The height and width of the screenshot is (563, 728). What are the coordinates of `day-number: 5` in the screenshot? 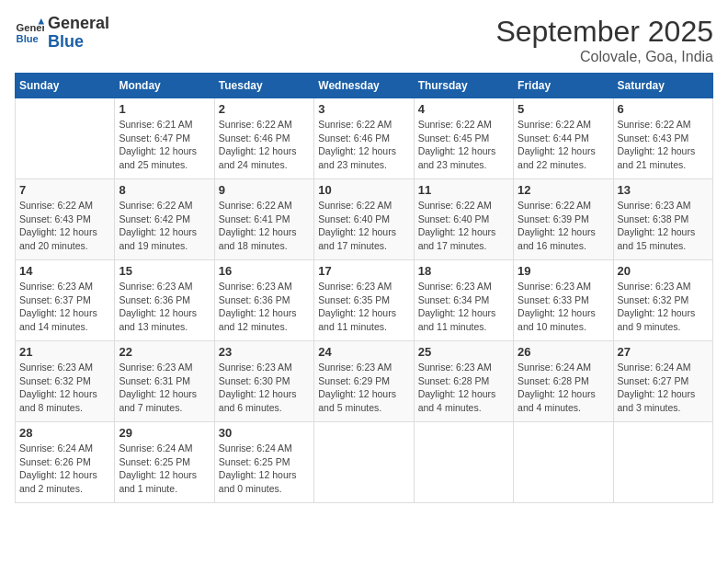 It's located at (563, 109).